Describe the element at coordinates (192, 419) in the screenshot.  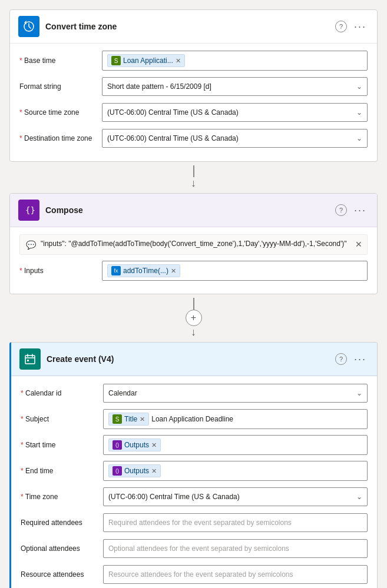
I see `subject-extra-text: Loan Application Deadline` at that location.